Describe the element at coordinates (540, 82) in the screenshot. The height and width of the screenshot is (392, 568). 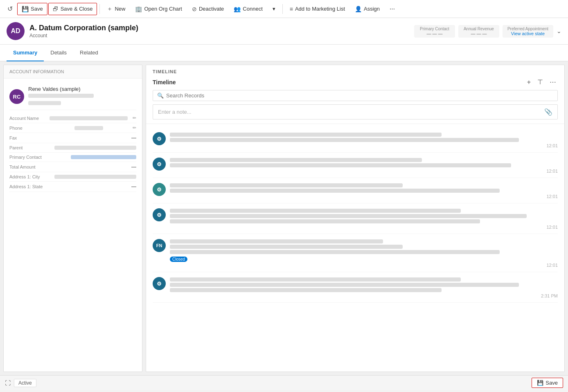
I see `timeline-filter-button: ⊤` at that location.